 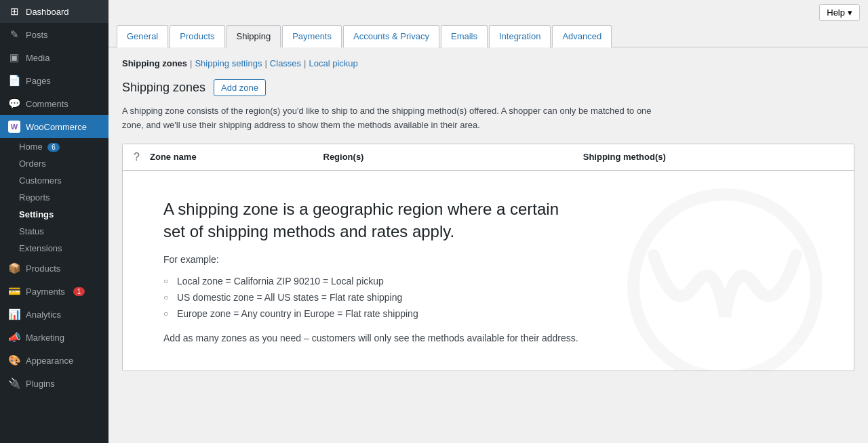 I want to click on dashboard-icon: ⊞, so click(x=14, y=12).